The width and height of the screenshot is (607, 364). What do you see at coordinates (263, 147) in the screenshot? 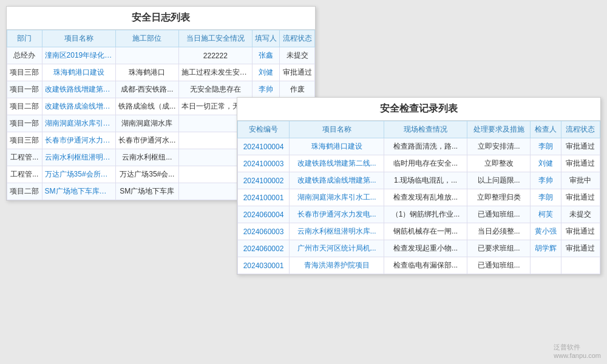
I see `table-cell: 2024100004` at bounding box center [263, 147].